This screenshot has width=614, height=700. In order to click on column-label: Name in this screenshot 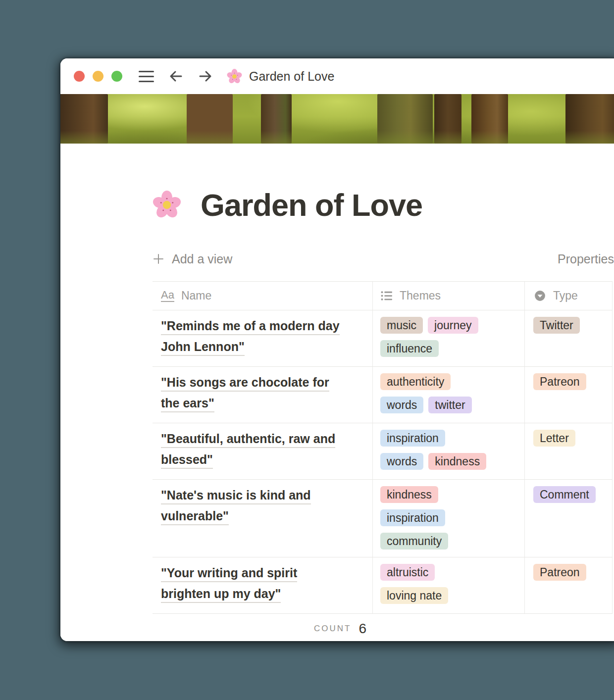, I will do `click(196, 296)`.